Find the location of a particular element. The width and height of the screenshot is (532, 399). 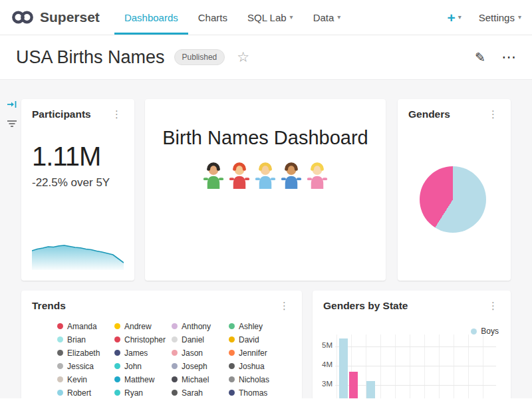

header-actions: ✎ ⋯ is located at coordinates (495, 57).